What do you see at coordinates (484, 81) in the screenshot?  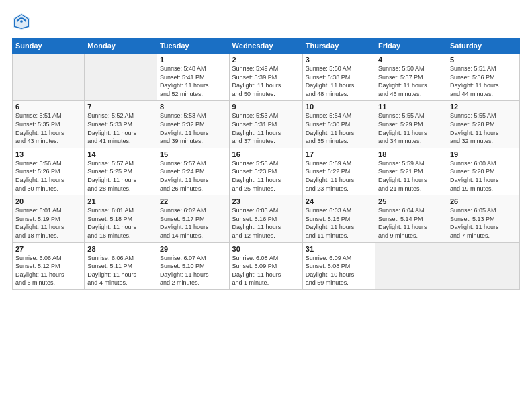 I see `day-info: Sunrise: 5:51 AM Sunset: 5:36 PM Dayligh…` at bounding box center [484, 81].